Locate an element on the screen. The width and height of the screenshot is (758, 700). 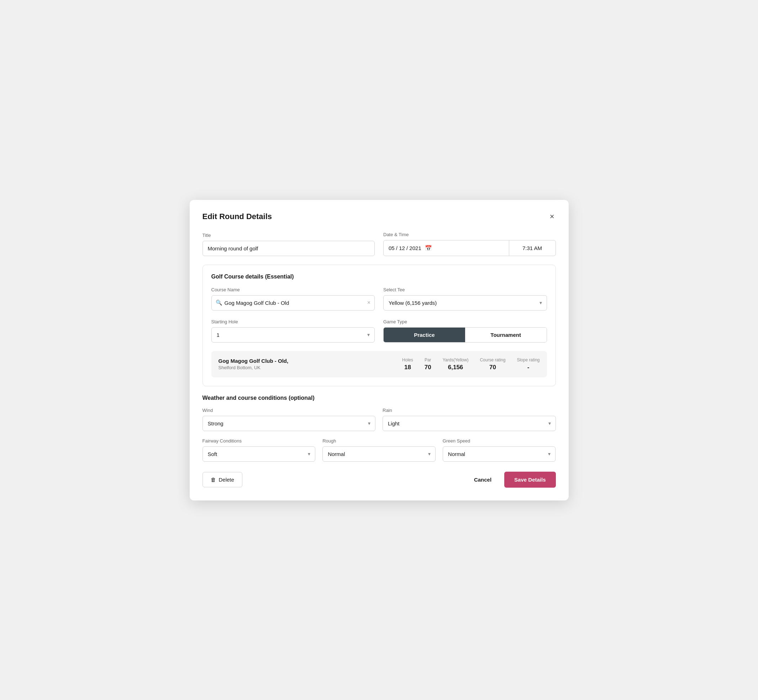
course-rating-value: 70 is located at coordinates (493, 367).